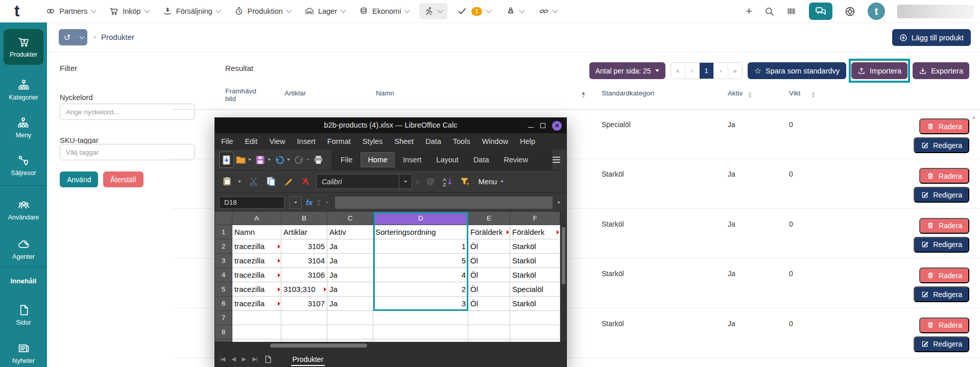  What do you see at coordinates (224, 247) in the screenshot?
I see `row-header-2: 2` at bounding box center [224, 247].